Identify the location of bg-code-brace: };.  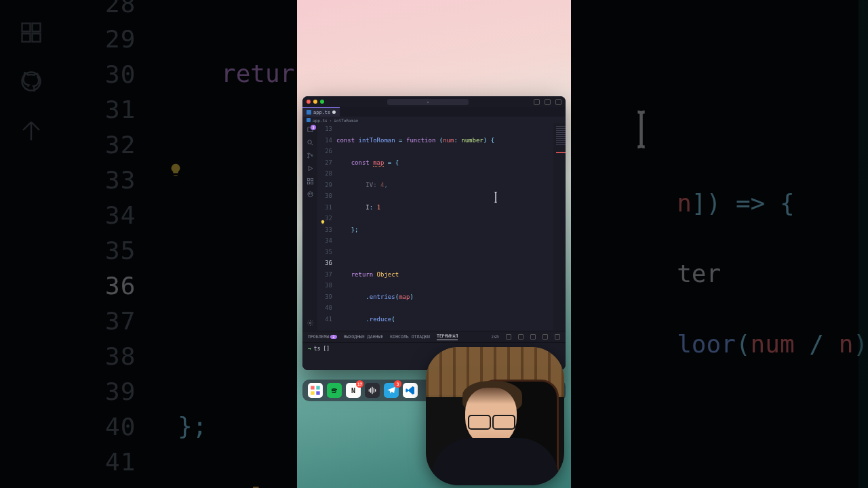
(193, 426).